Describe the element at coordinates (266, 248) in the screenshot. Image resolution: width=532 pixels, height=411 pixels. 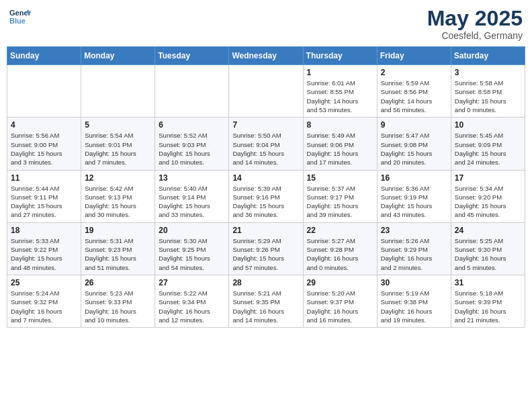
I see `calendar-week-4: 18Sunrise: 5:33 AMSunset: 9:22 PMDayligh…` at that location.